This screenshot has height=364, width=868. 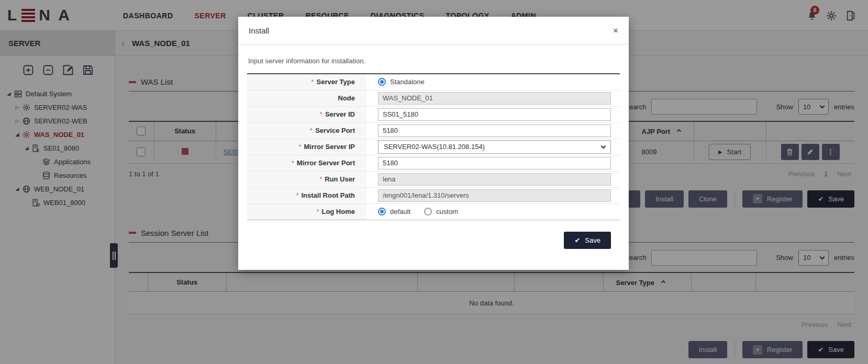 I want to click on server-id-field, so click(x=494, y=115).